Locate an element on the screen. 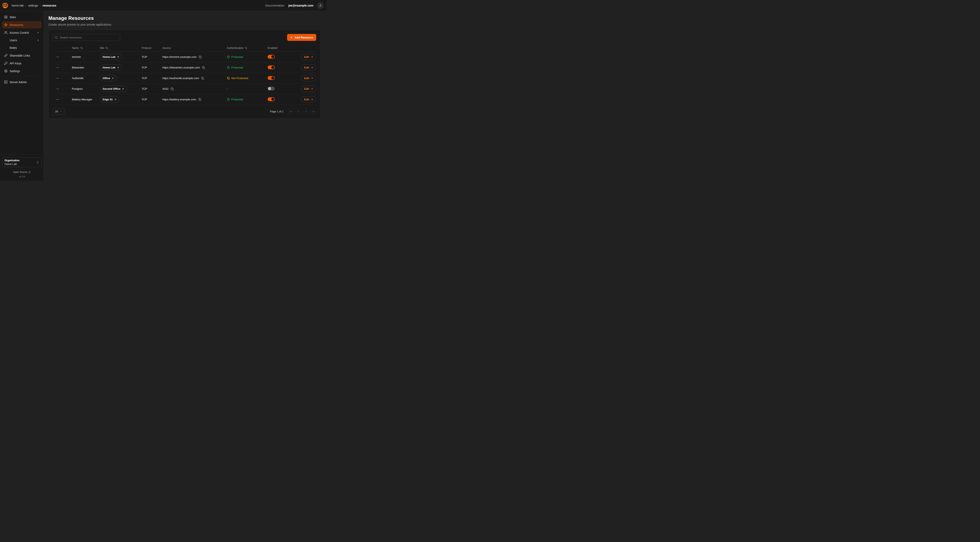  next-page-button is located at coordinates (306, 111).